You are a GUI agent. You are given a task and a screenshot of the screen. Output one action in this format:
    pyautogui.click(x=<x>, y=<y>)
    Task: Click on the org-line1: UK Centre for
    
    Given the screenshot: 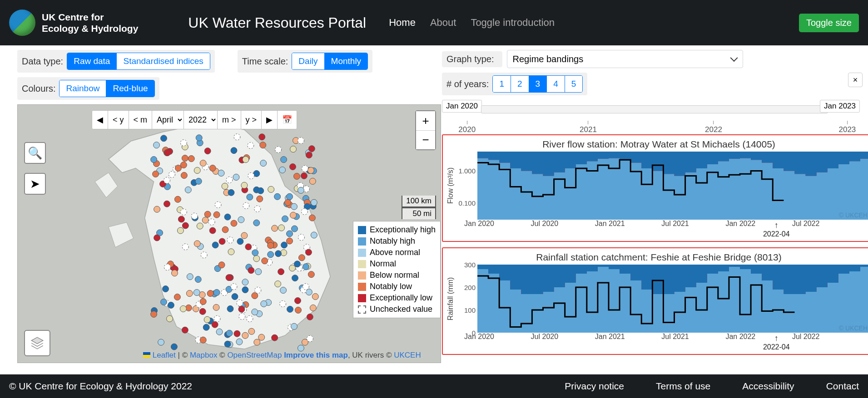 What is the action you would take?
    pyautogui.click(x=90, y=17)
    